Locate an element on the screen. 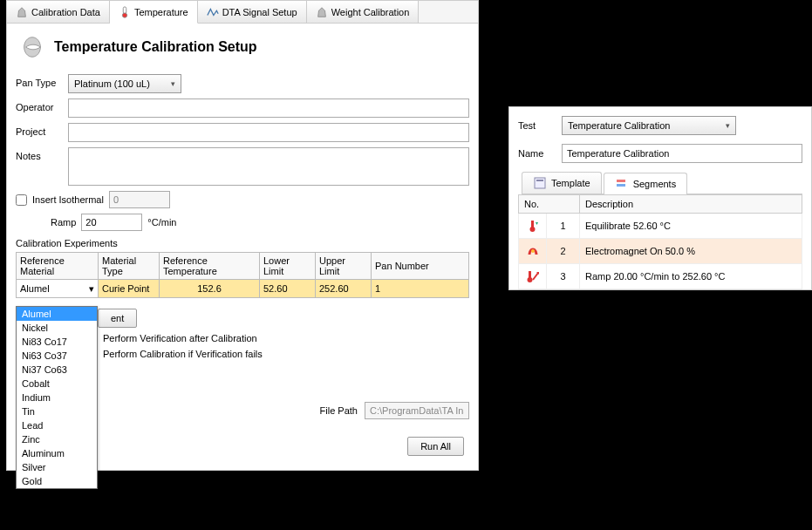 The image size is (812, 530). col-material-type: Material Type is located at coordinates (129, 267).